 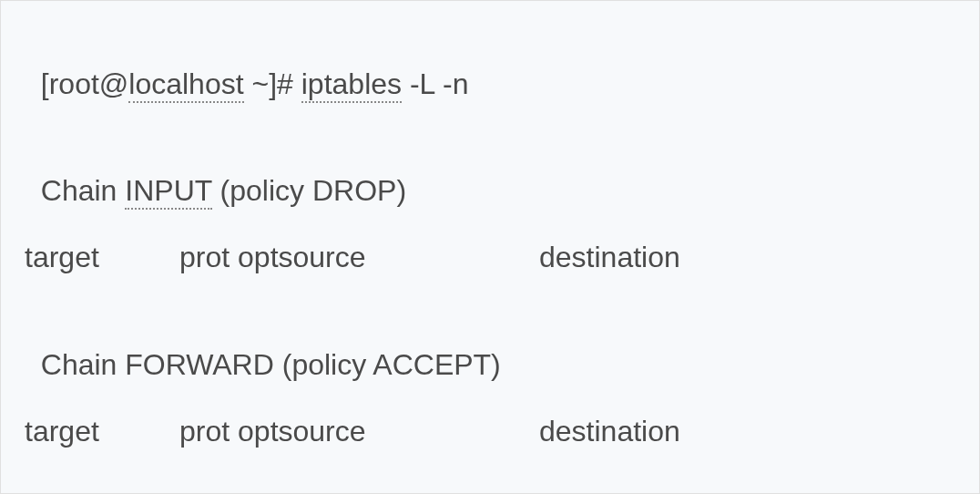 I want to click on prompt-at: @, so click(x=114, y=84).